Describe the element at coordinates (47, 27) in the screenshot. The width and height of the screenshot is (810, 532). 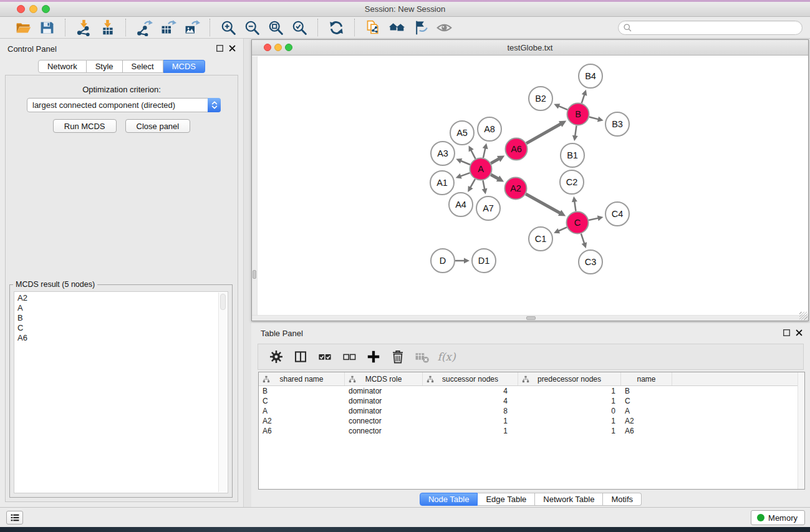
I see `save-session-button` at that location.